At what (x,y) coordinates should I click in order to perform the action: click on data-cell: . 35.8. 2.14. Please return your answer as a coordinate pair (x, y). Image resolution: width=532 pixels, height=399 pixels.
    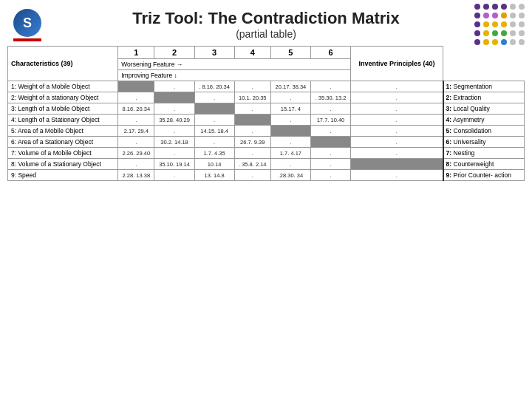
    Looking at the image, I should click on (253, 164).